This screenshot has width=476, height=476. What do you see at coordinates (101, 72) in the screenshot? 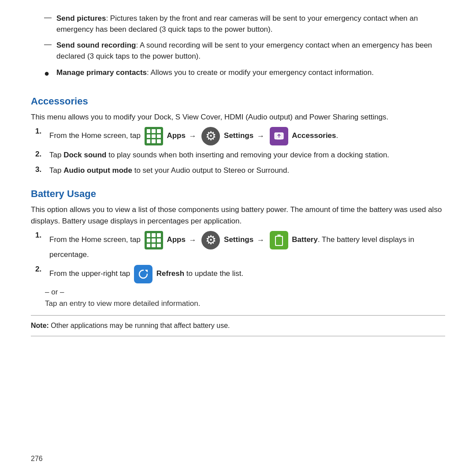
I see `bullet-label: Manage primary contacts` at bounding box center [101, 72].